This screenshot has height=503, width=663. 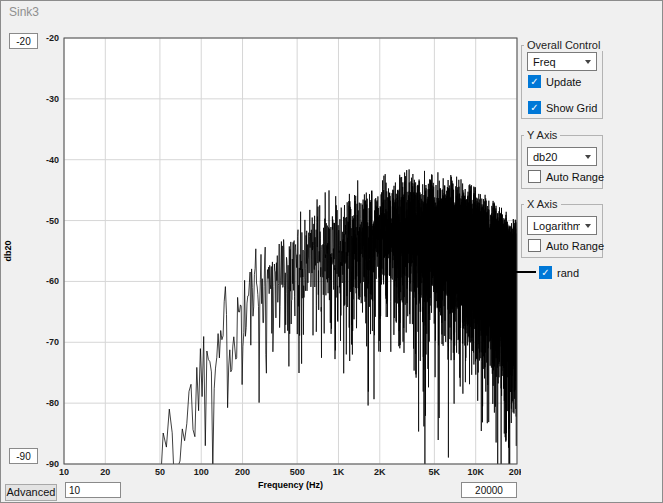 What do you see at coordinates (24, 12) in the screenshot?
I see `window-title: Sink3` at bounding box center [24, 12].